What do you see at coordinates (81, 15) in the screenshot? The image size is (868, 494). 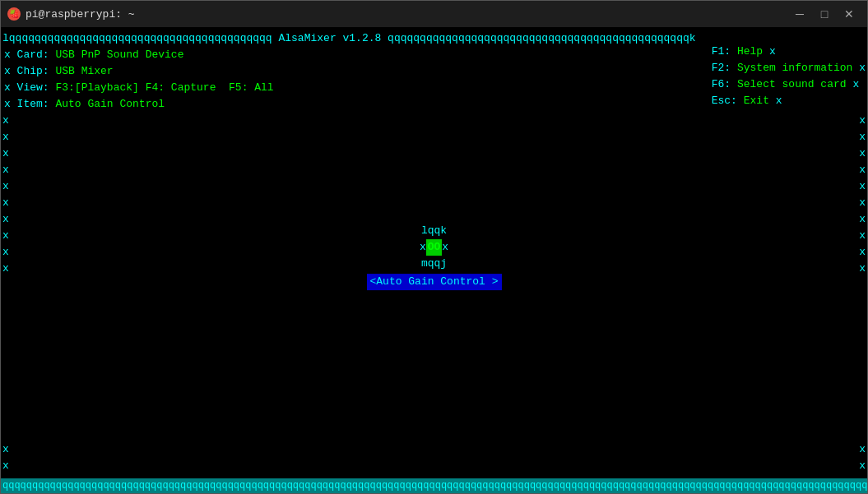 I see `window-title: pi@raspberrypi: ~` at bounding box center [81, 15].